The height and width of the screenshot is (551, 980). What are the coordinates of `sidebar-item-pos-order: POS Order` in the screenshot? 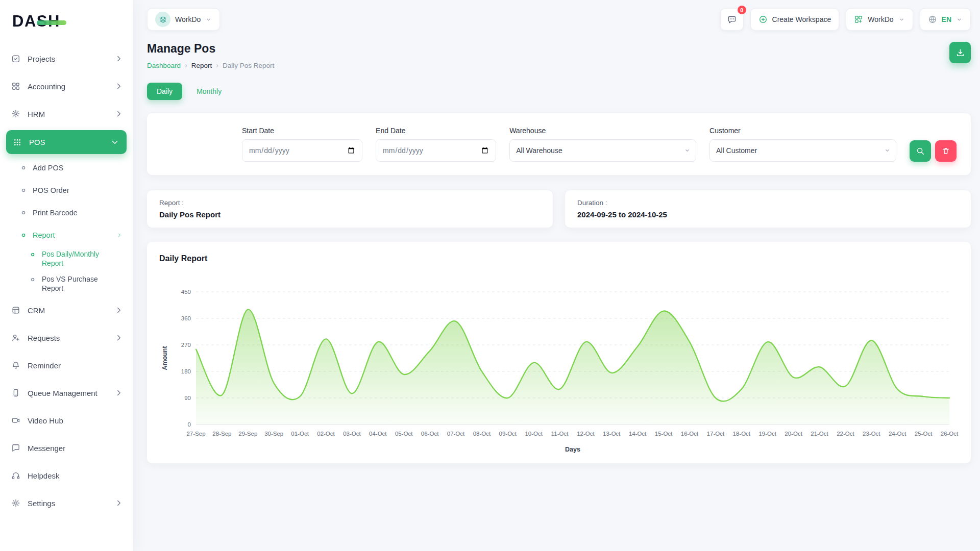 It's located at (66, 190).